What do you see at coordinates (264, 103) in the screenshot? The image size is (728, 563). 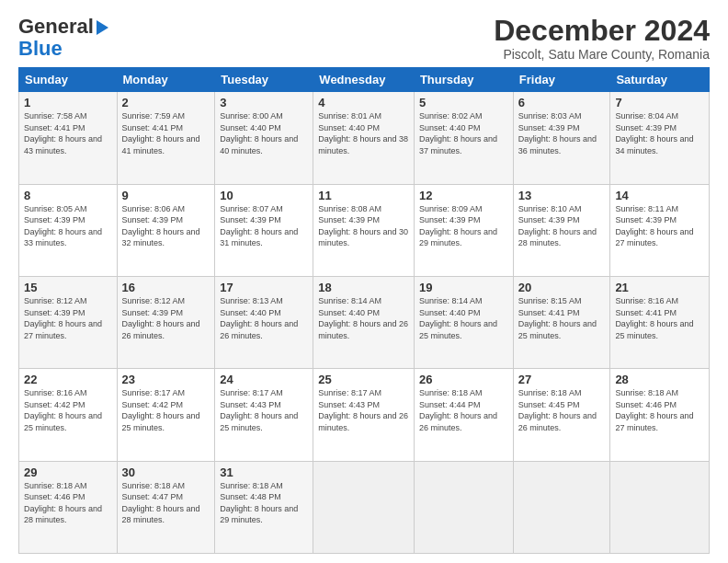 I see `day-number: 3` at bounding box center [264, 103].